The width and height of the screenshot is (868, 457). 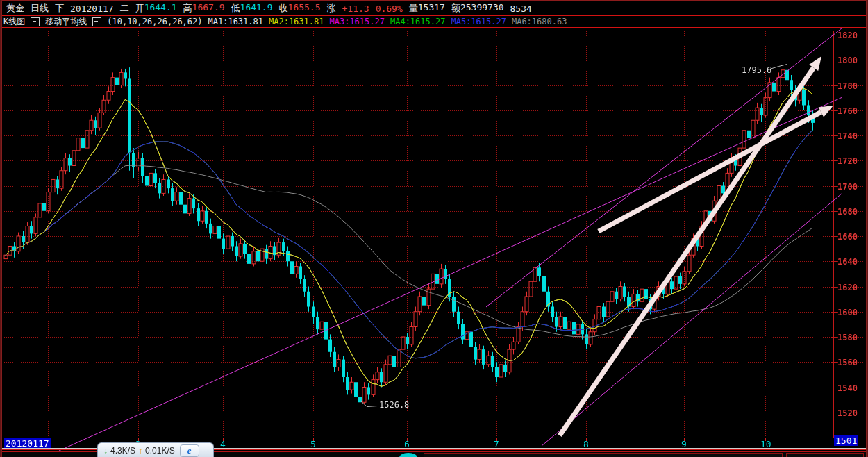 What do you see at coordinates (432, 8) in the screenshot?
I see `volume-value: 15317` at bounding box center [432, 8].